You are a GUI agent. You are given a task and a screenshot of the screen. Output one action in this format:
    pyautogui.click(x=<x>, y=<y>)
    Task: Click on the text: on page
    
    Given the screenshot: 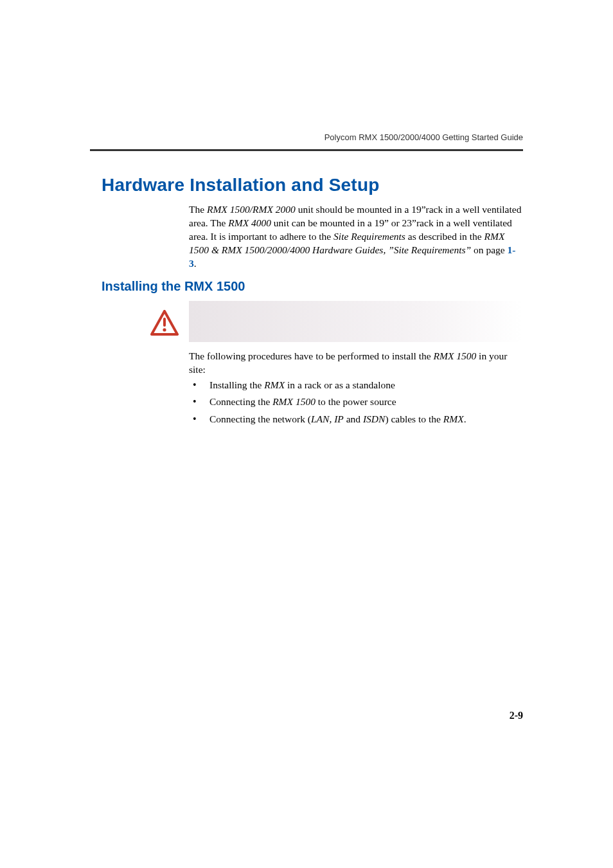 What is the action you would take?
    pyautogui.click(x=489, y=249)
    